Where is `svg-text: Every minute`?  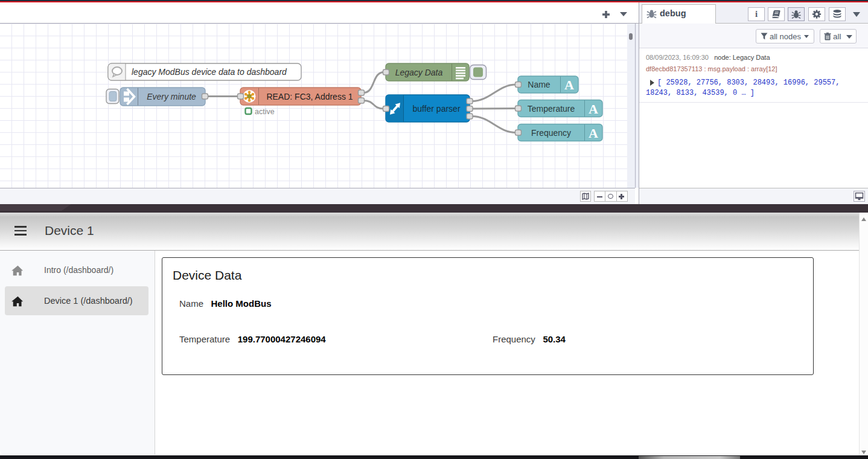
svg-text: Every minute is located at coordinates (171, 97).